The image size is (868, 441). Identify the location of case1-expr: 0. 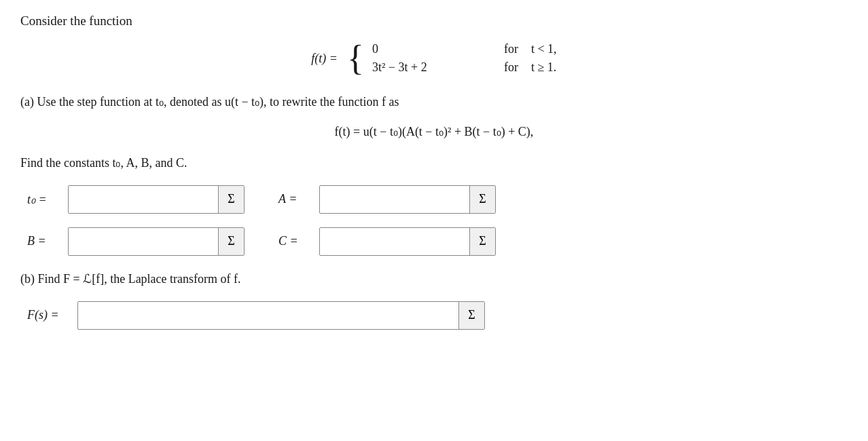
(420, 49).